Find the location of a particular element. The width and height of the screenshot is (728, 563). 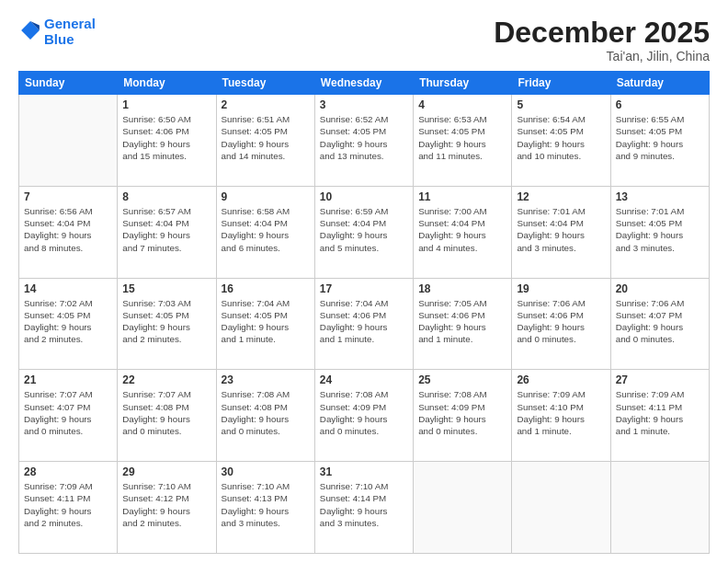

day-number: 3 is located at coordinates (364, 105).